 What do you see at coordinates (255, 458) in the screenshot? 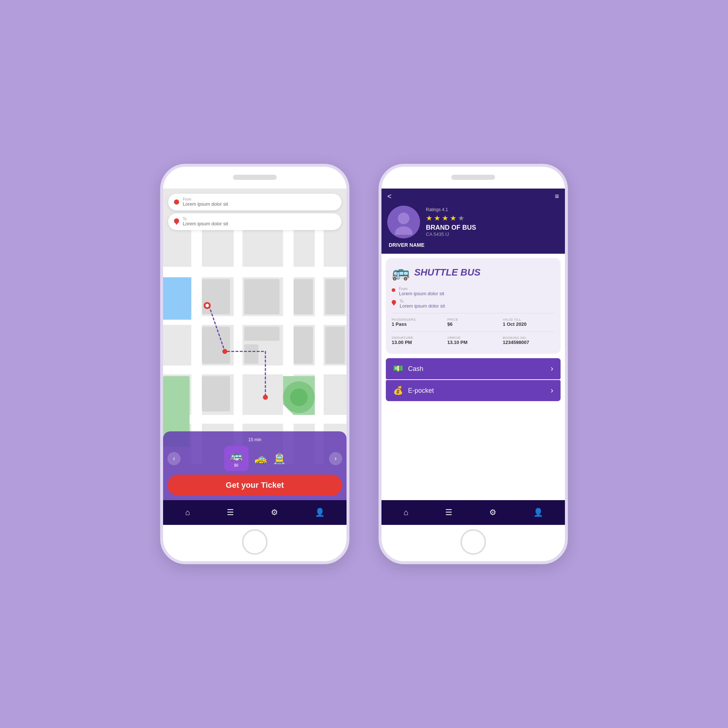
I see `transport-options: ‹ 🚌 $6 🚕 🚊 ›` at bounding box center [255, 458].